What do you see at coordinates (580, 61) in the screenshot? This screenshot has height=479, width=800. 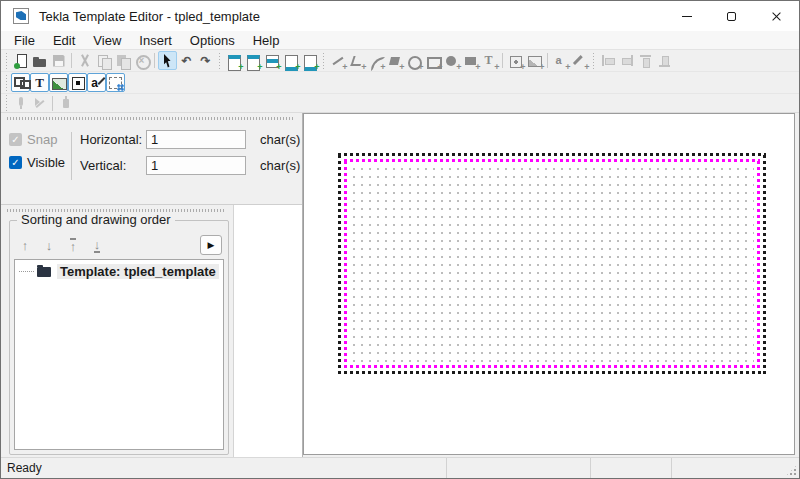 I see `add-graphical-field-icon` at bounding box center [580, 61].